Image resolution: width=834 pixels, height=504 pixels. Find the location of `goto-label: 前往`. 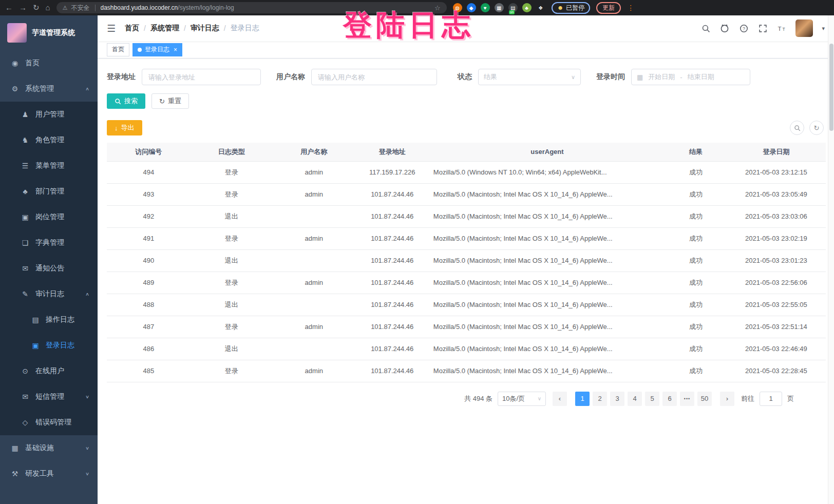

goto-label: 前往 is located at coordinates (748, 399).